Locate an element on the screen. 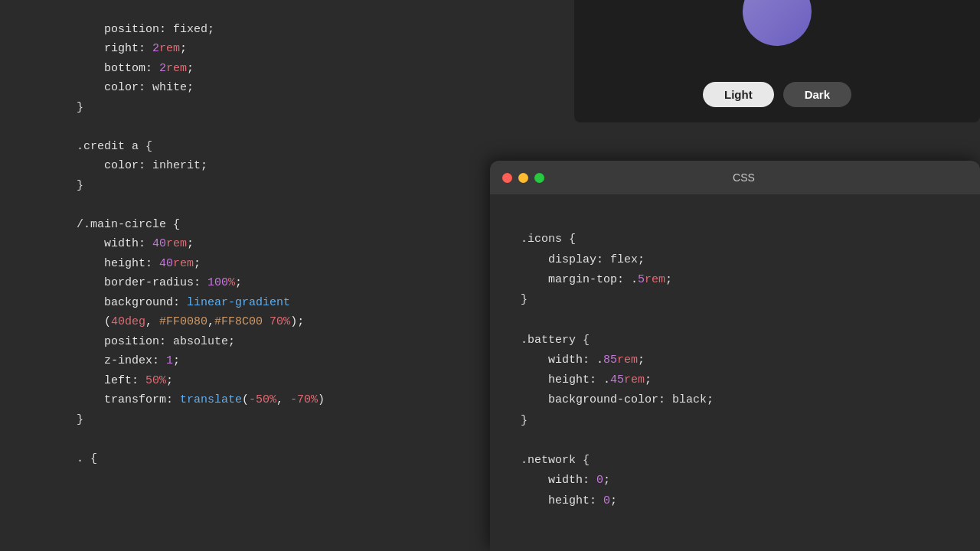 This screenshot has height=551, width=980. code-line: width: .85rem; is located at coordinates (583, 360).